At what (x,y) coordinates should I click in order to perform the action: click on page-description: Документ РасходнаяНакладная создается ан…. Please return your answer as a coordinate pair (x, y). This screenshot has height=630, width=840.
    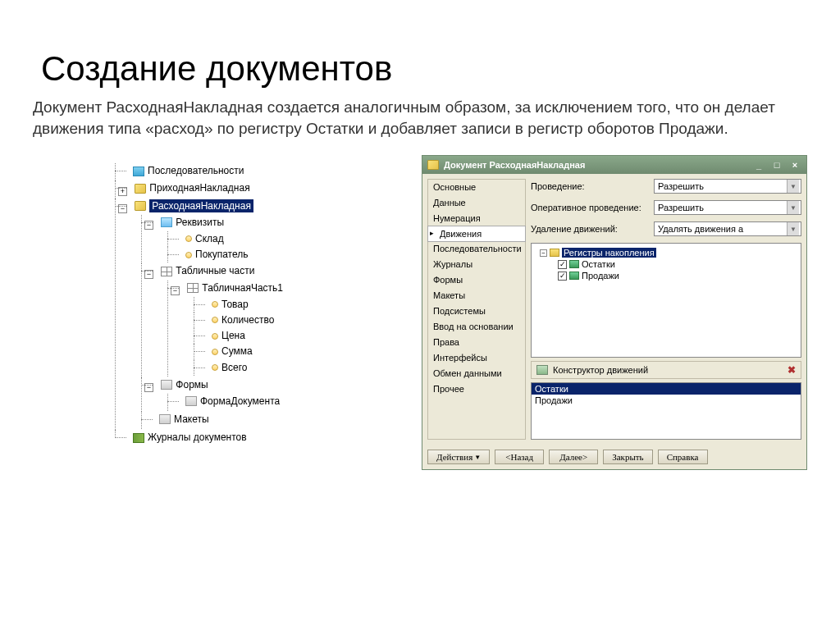
    Looking at the image, I should click on (420, 118).